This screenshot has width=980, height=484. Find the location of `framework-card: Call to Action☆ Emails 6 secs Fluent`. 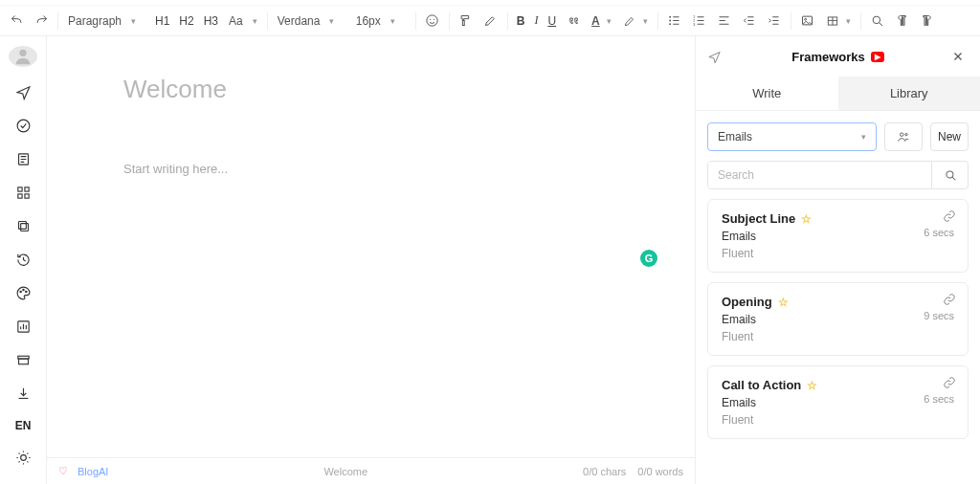

framework-card: Call to Action☆ Emails 6 secs Fluent is located at coordinates (838, 402).